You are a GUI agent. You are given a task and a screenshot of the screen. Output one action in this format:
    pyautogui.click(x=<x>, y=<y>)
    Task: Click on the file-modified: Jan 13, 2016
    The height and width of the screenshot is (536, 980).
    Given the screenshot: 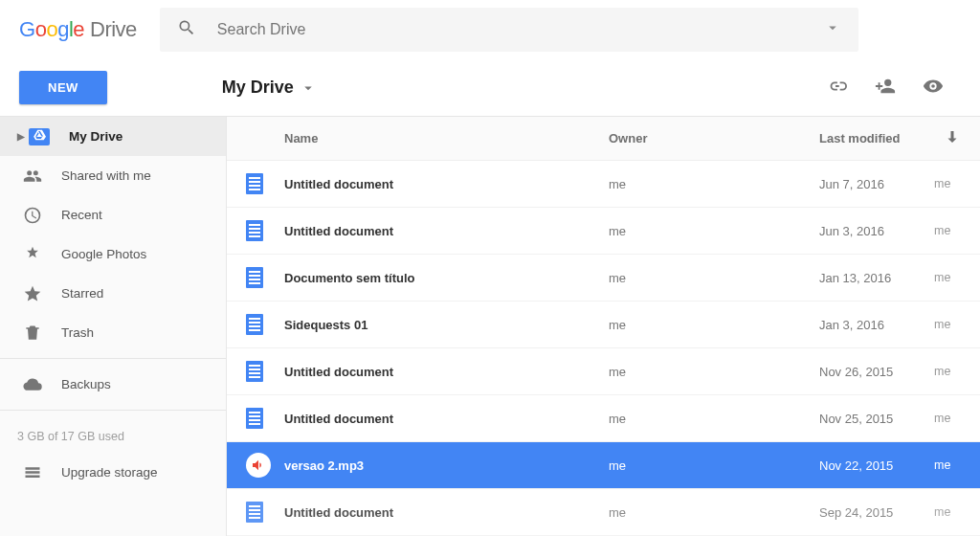 What is the action you would take?
    pyautogui.click(x=877, y=278)
    